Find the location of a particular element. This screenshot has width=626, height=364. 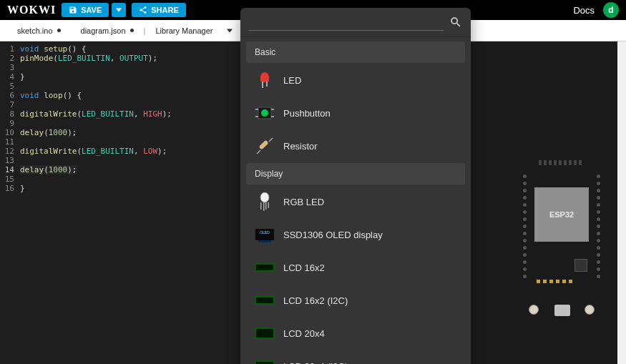

tab-diagram: diagram.json is located at coordinates (107, 30).